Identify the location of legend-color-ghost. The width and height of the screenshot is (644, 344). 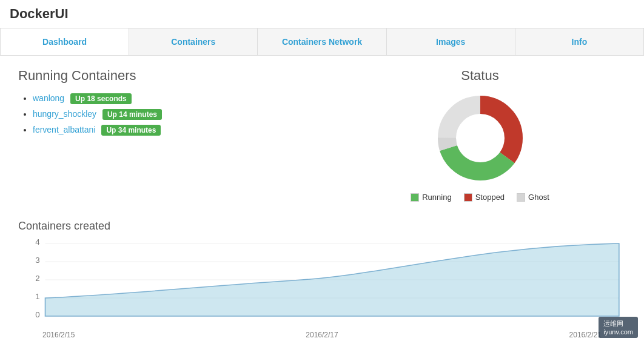
(521, 197).